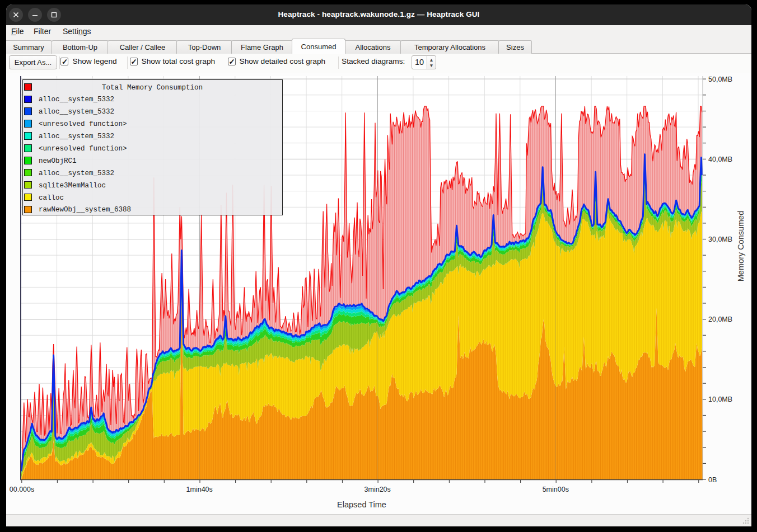 This screenshot has height=532, width=757. Describe the element at coordinates (720, 79) in the screenshot. I see `svg-text: 50,0MB` at that location.